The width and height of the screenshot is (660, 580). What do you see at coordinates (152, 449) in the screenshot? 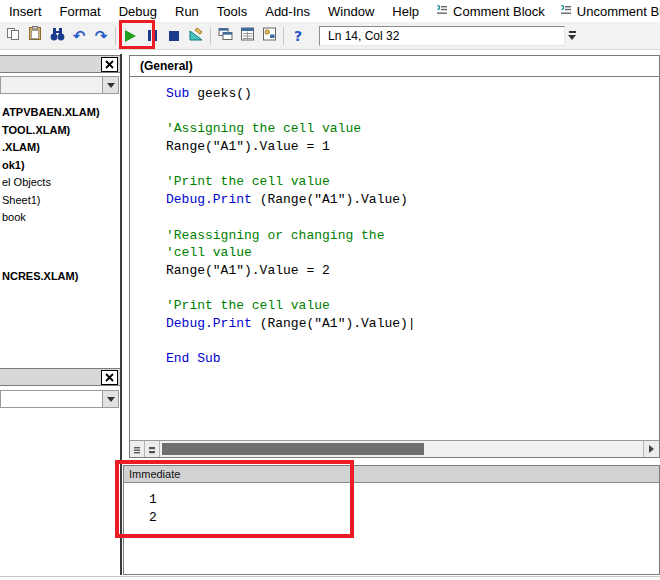
I see `full-module-view-button` at bounding box center [152, 449].